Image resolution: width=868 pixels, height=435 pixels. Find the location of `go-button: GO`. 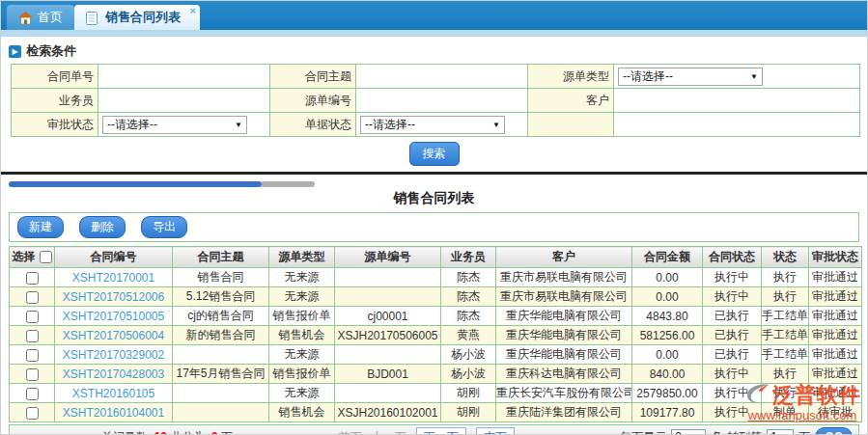

go-button: GO is located at coordinates (834, 431).